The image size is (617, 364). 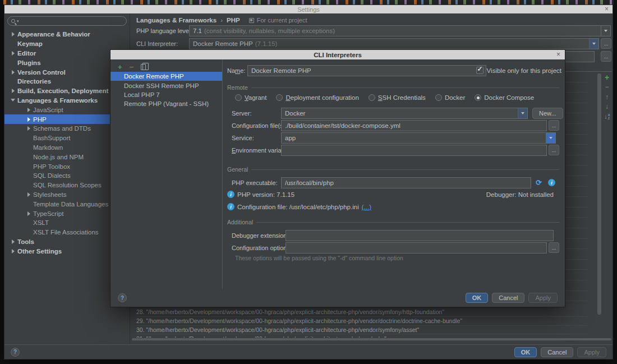 What do you see at coordinates (367, 71) in the screenshot?
I see `name-field: Docker Remote PHP` at bounding box center [367, 71].